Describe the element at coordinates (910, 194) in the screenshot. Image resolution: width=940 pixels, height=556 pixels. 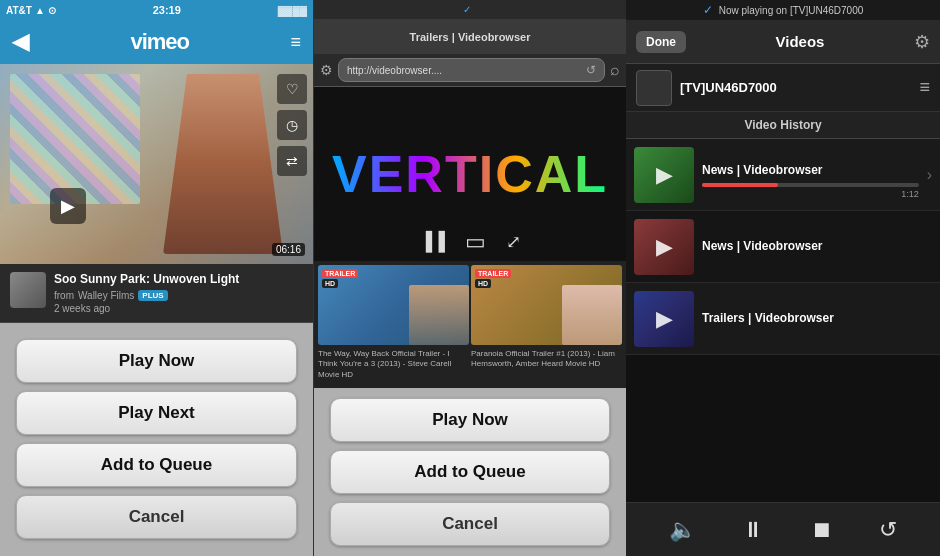
I see `progress-time-1: 1:12` at that location.